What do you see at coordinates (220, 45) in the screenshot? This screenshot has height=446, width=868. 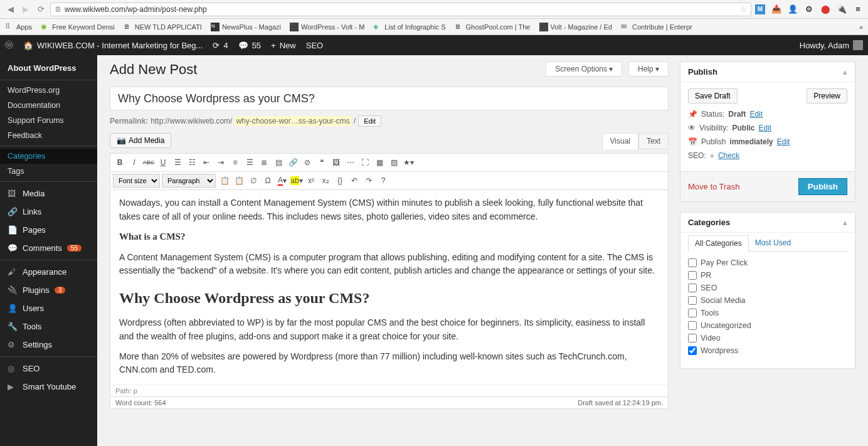 I see `updates: ⟳4` at bounding box center [220, 45].